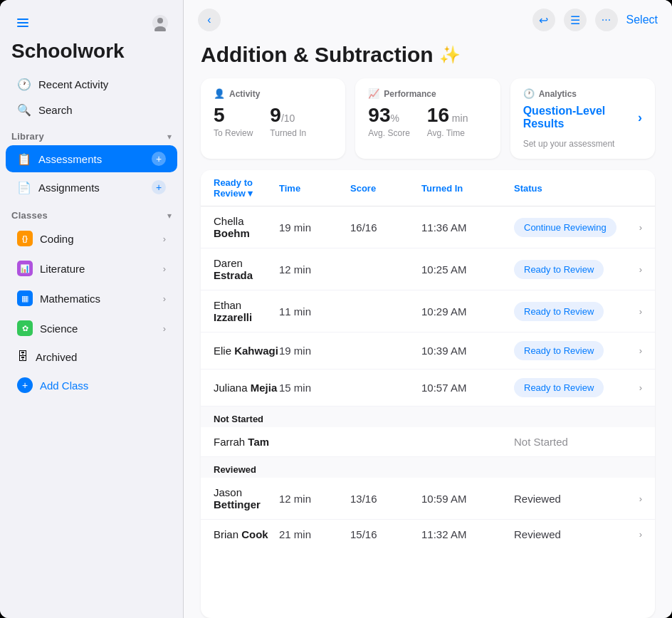 Image resolution: width=672 pixels, height=618 pixels. Describe the element at coordinates (450, 55) in the screenshot. I see `sparkle-icon: ✨` at that location.